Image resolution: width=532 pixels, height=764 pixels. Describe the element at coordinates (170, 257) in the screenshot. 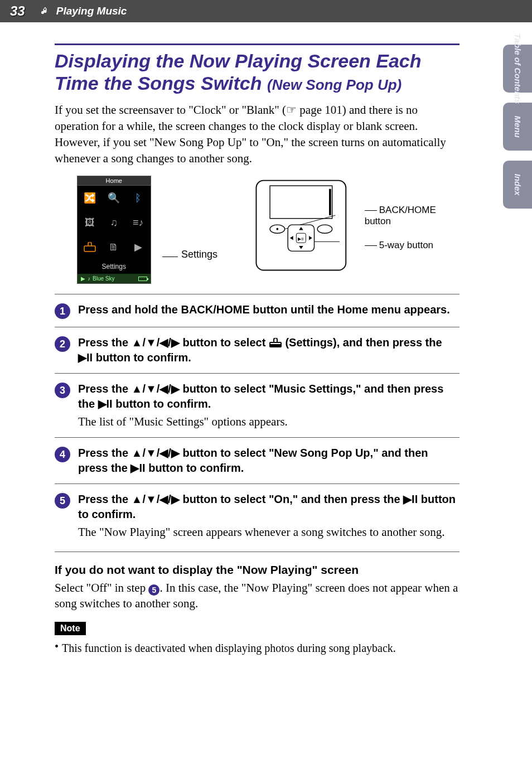

I see `callout-line` at that location.